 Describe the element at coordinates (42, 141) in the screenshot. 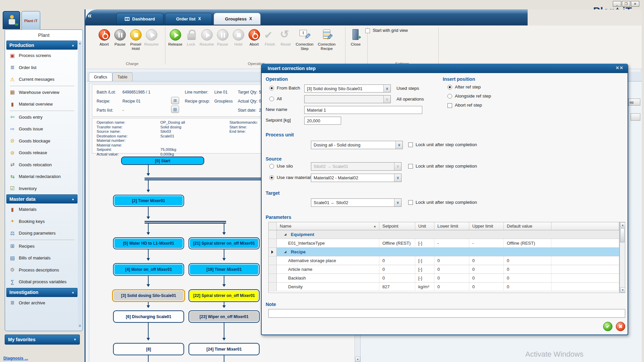

I see `sidebar-item: Goods blockage` at that location.